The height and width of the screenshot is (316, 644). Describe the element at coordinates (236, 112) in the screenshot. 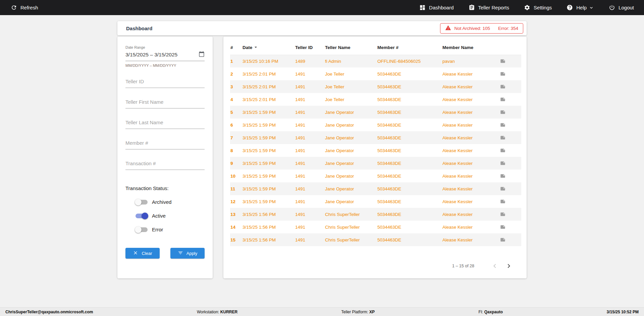

I see `cell-index: 5` at that location.